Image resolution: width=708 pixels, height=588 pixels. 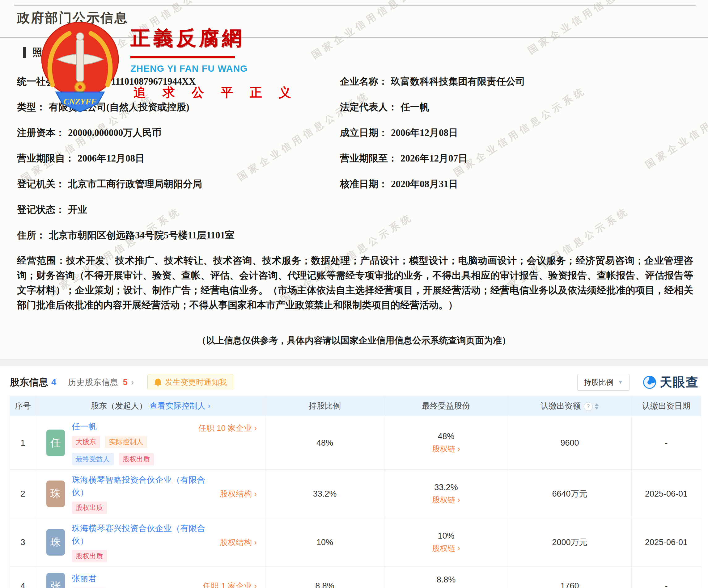 What do you see at coordinates (23, 578) in the screenshot?
I see `row-index: 4` at bounding box center [23, 578].